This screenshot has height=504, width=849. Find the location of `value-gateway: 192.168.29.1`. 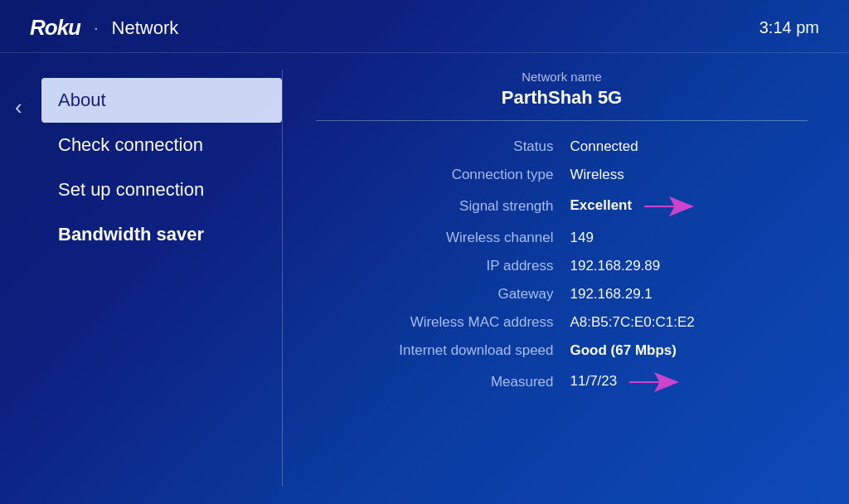

value-gateway: 192.168.29.1 is located at coordinates (690, 294).